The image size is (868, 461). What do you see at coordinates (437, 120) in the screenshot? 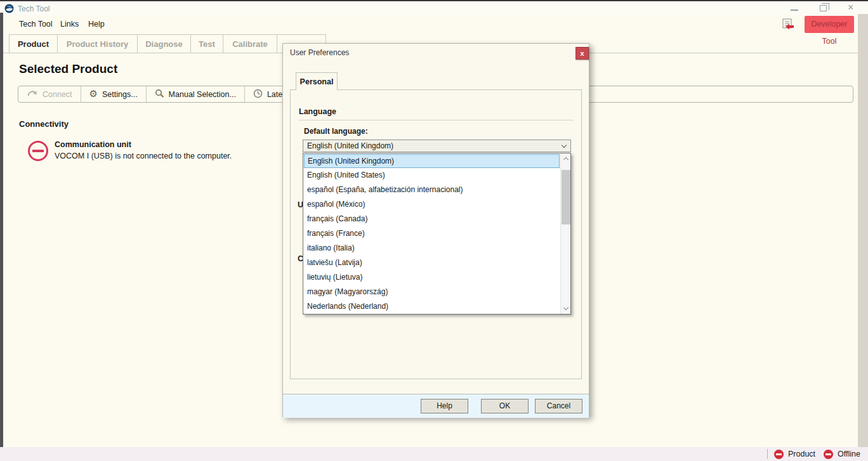
I see `language-section-rule` at bounding box center [437, 120].